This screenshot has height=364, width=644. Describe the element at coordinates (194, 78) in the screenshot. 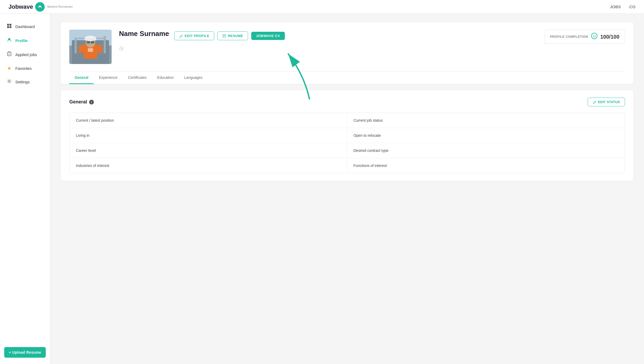

I see `tab-languages: Languages` at that location.